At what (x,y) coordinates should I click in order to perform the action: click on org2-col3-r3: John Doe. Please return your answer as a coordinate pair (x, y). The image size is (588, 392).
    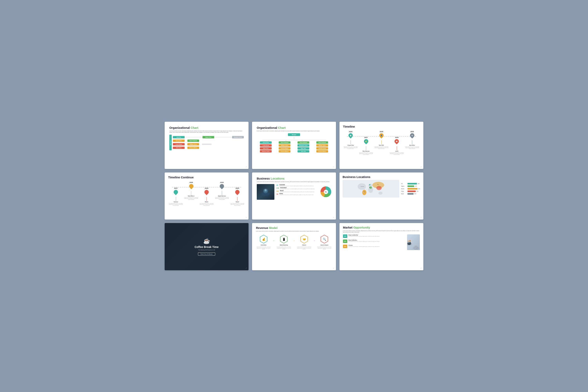
    Looking at the image, I should click on (304, 152).